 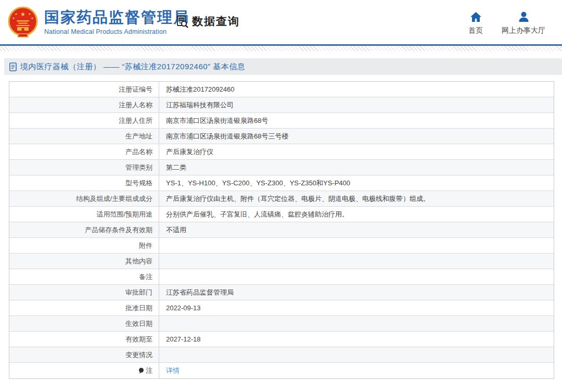 I want to click on row-value: 江苏福瑞科技有限公司, so click(x=356, y=105).